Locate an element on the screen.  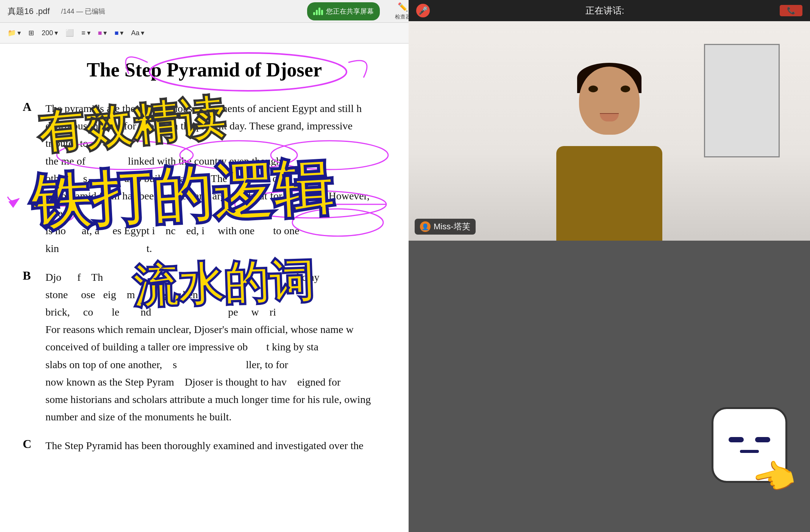
color2-icon: ■ is located at coordinates (117, 33).